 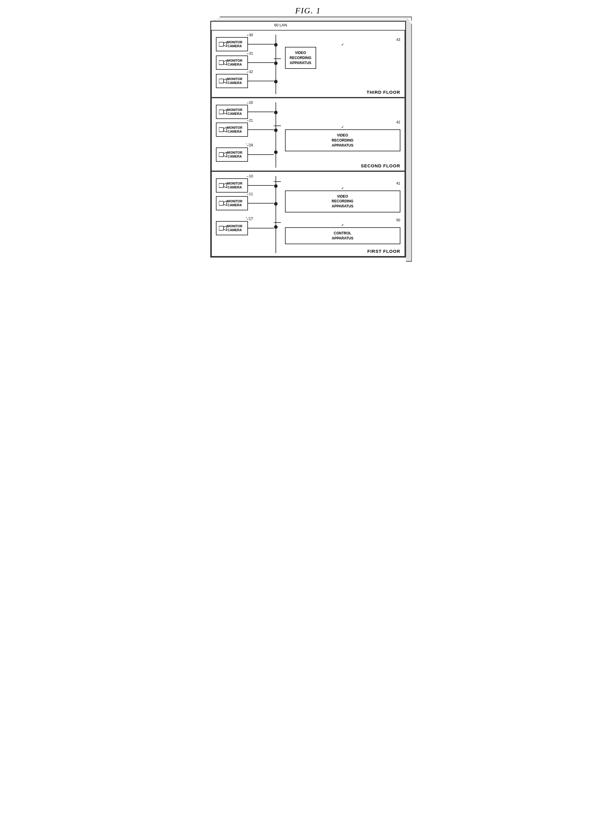 I want to click on vra-42: VIDEORECORDINGAPPARATUS, so click(x=343, y=140).